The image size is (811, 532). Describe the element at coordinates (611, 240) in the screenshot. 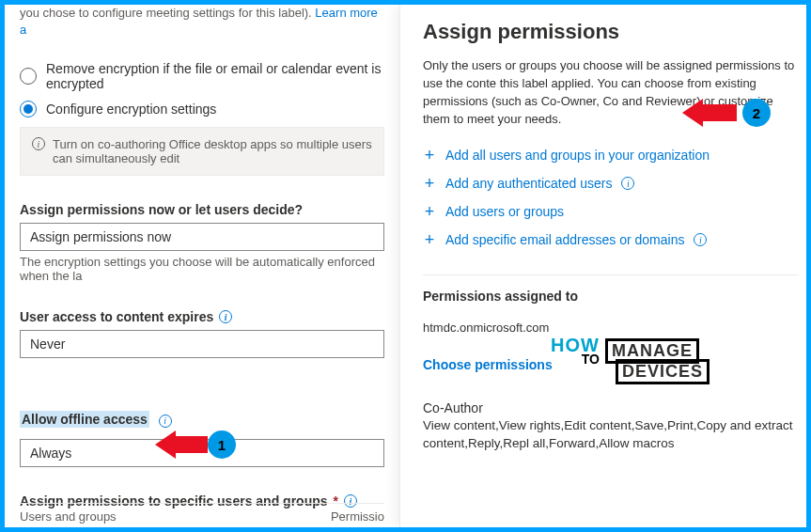

I see `add-email-domains-link: + Add specific email addresses or domain…` at that location.